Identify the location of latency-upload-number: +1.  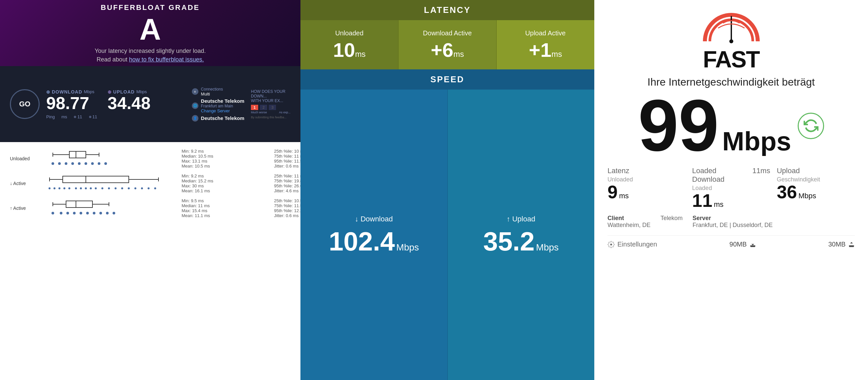
(540, 50).